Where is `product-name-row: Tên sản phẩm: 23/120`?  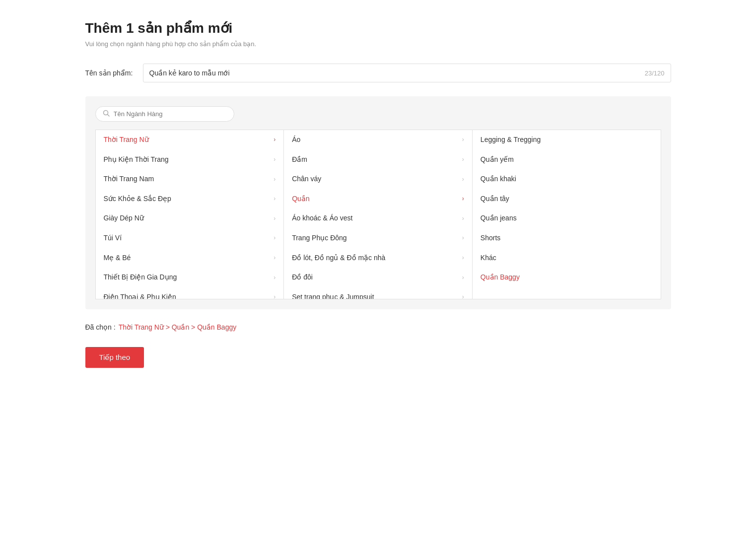 product-name-row: Tên sản phẩm: 23/120 is located at coordinates (378, 73).